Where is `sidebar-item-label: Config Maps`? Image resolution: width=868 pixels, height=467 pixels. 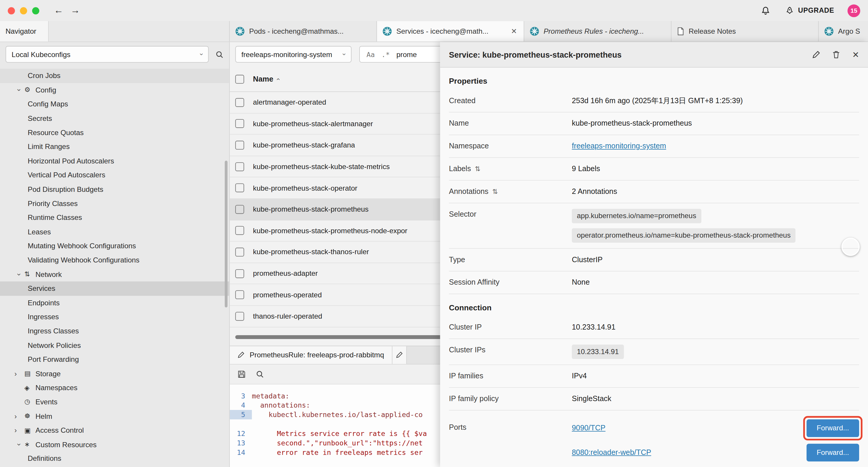
sidebar-item-label: Config Maps is located at coordinates (48, 104).